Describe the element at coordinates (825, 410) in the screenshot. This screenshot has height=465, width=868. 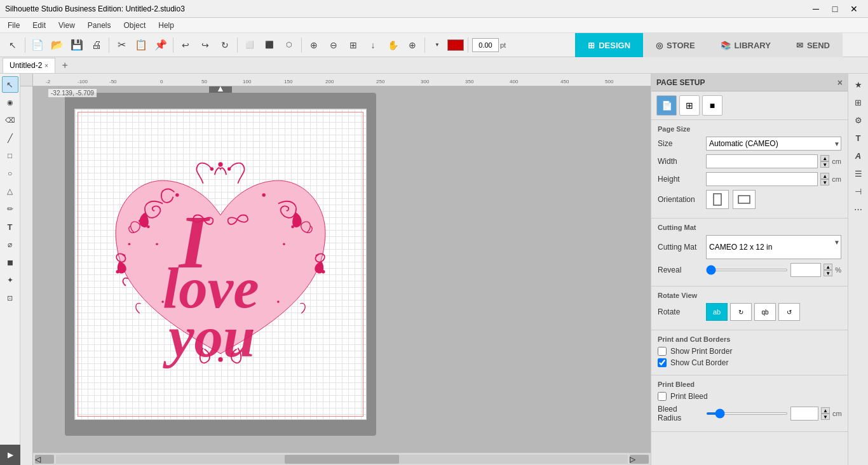
I see `bleed-up: ▲` at that location.